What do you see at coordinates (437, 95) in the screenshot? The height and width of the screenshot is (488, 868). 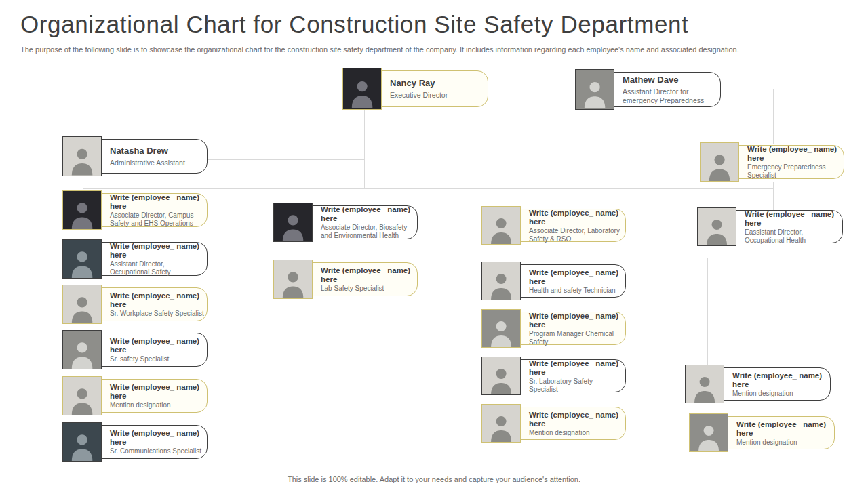 I see `employee-designation: Executive Director` at bounding box center [437, 95].